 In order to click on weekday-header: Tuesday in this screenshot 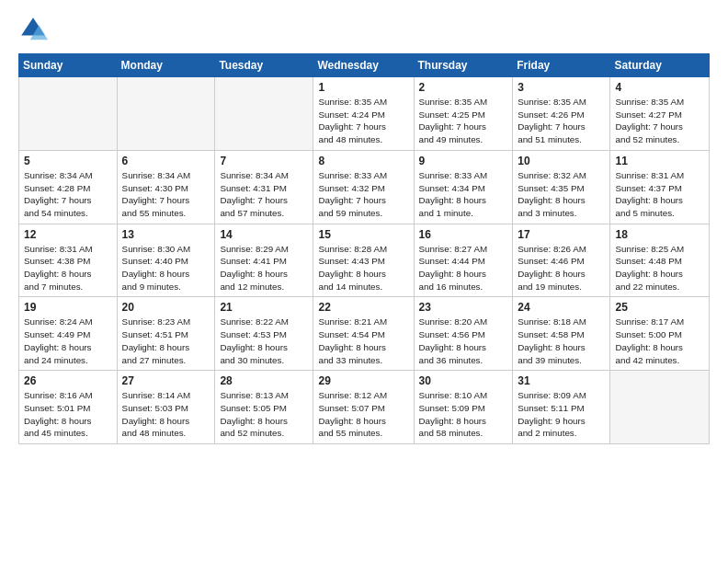, I will do `click(265, 66)`.